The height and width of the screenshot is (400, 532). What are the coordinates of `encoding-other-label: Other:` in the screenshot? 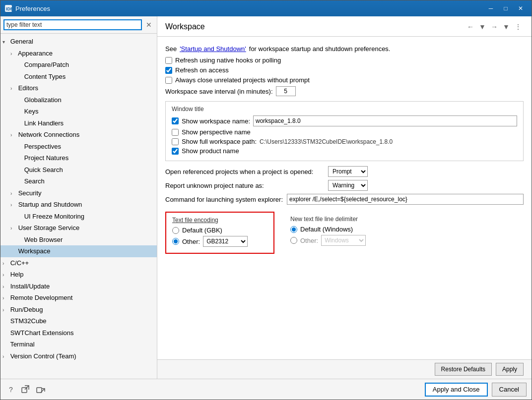 It's located at (191, 242).